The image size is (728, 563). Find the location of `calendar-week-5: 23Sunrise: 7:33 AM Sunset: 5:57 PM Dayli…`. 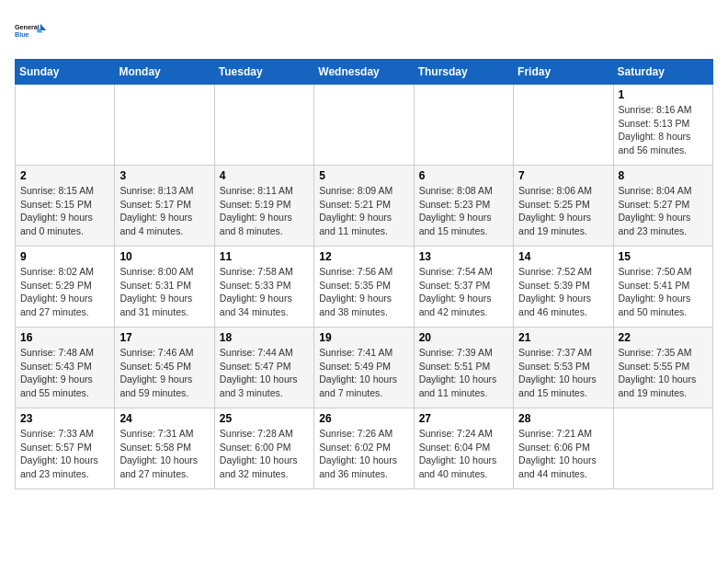

calendar-week-5: 23Sunrise: 7:33 AM Sunset: 5:57 PM Dayli… is located at coordinates (364, 449).